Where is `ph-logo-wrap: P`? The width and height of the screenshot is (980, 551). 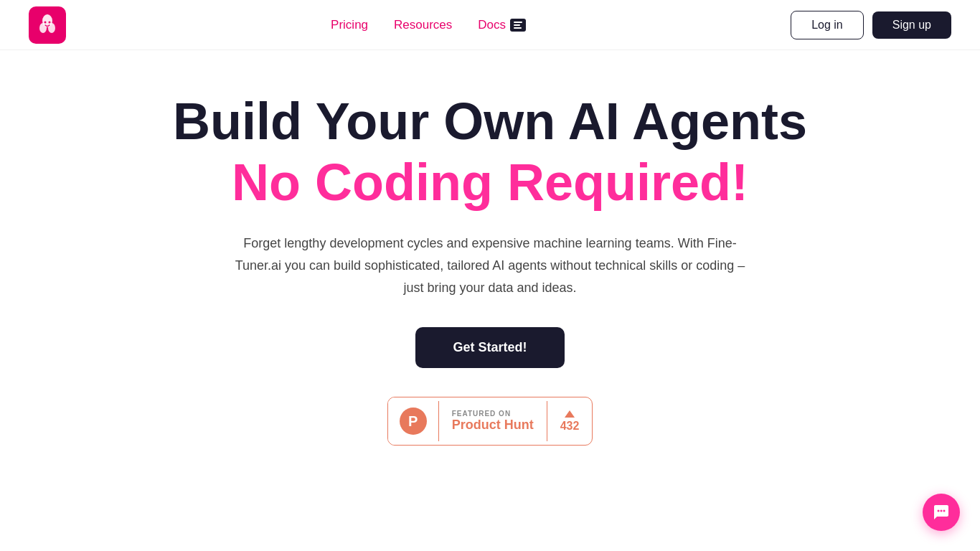 ph-logo-wrap: P is located at coordinates (413, 421).